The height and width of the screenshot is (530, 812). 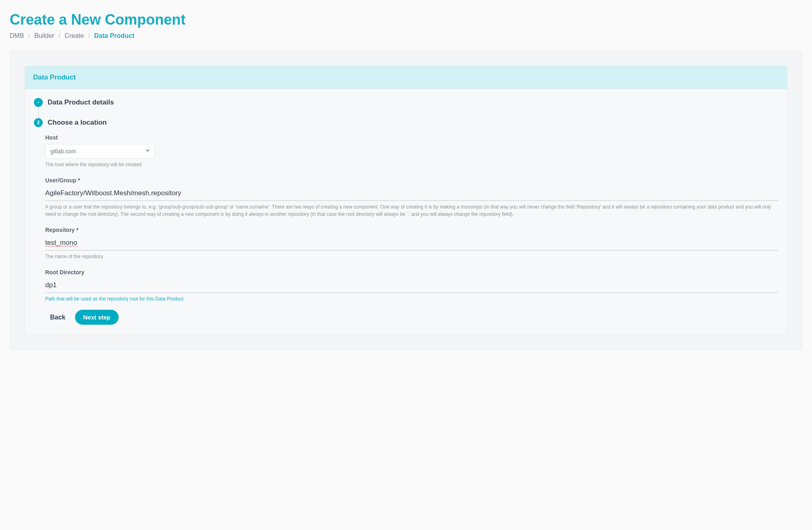 I want to click on host-hint: The host where the repository will be cr…, so click(x=411, y=165).